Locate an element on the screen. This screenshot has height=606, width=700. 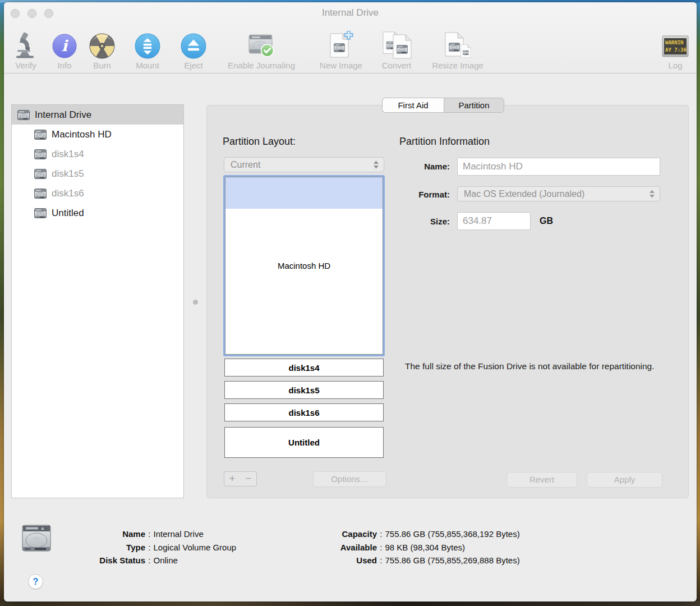
sidebar-item-disk1s6: disk1s6 is located at coordinates (98, 193).